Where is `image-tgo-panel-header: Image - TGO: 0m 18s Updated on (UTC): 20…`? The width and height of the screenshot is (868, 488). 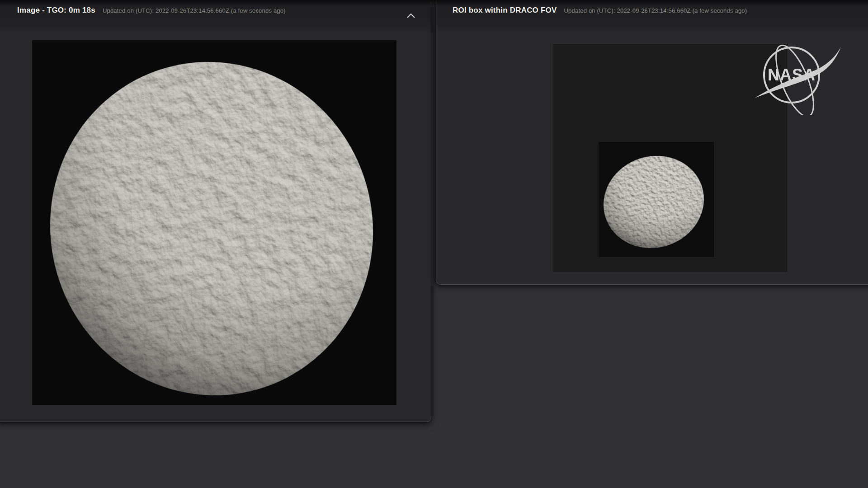 image-tgo-panel-header: Image - TGO: 0m 18s Updated on (UTC): 20… is located at coordinates (151, 10).